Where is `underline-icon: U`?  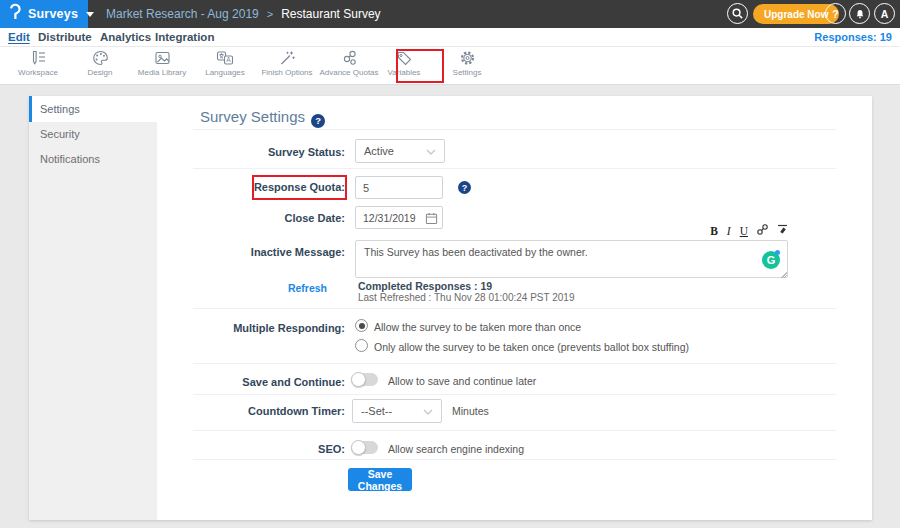 underline-icon: U is located at coordinates (744, 231).